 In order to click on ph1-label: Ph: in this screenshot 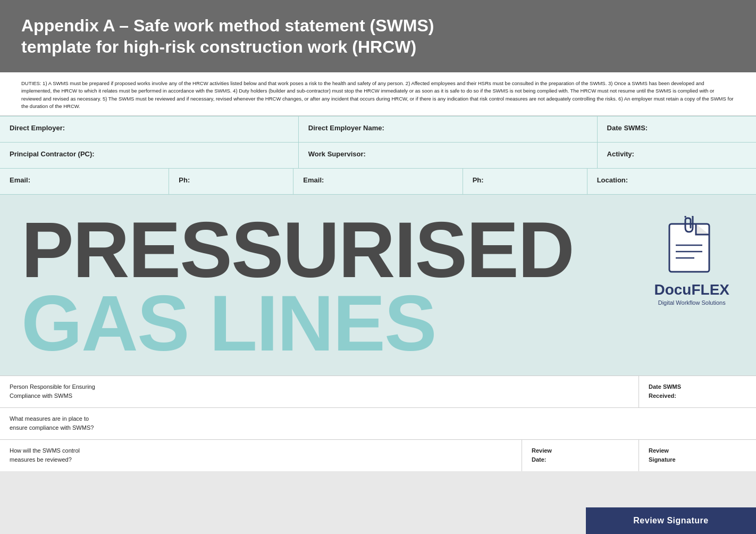, I will do `click(184, 180)`.